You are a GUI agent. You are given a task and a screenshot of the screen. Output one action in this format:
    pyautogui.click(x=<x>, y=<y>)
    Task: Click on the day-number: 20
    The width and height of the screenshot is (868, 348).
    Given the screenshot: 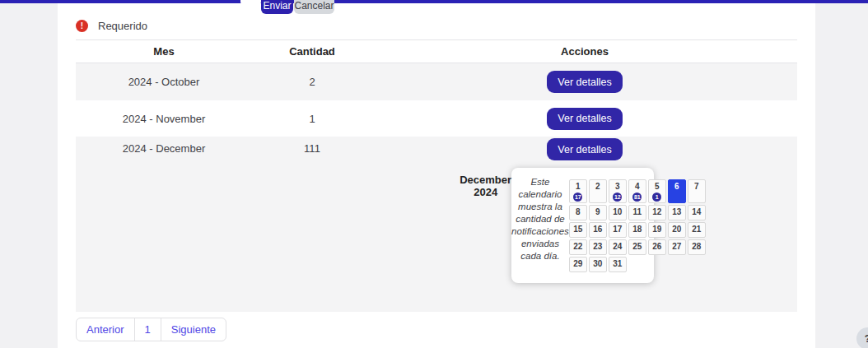 What is the action you would take?
    pyautogui.click(x=677, y=229)
    